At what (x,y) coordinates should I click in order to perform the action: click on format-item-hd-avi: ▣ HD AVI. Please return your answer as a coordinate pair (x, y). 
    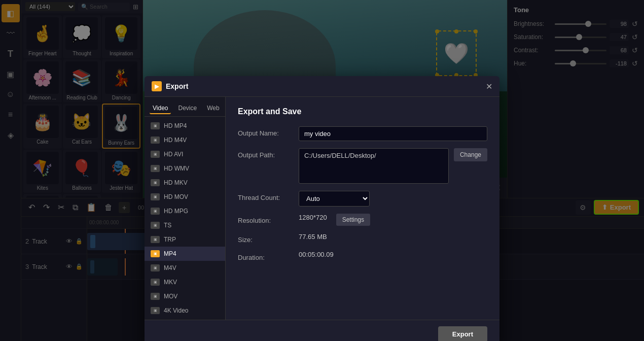
    Looking at the image, I should click on (185, 154).